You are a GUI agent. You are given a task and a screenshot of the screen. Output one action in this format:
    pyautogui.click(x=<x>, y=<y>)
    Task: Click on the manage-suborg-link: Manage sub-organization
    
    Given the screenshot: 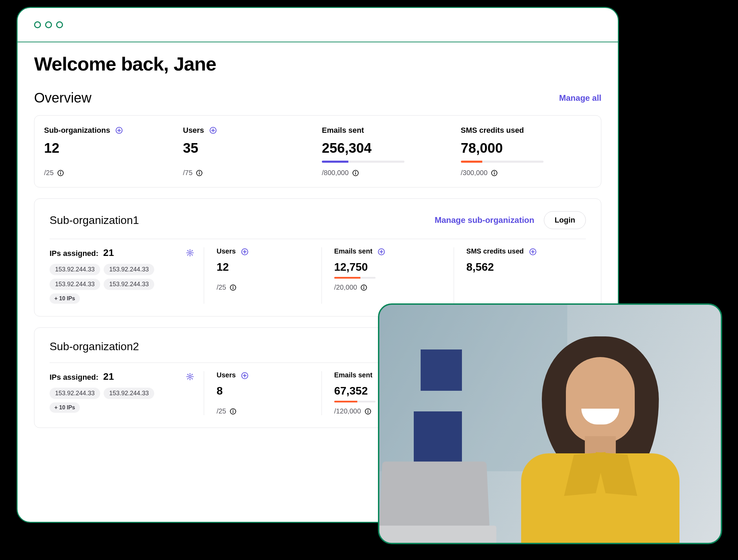 What is the action you would take?
    pyautogui.click(x=485, y=220)
    